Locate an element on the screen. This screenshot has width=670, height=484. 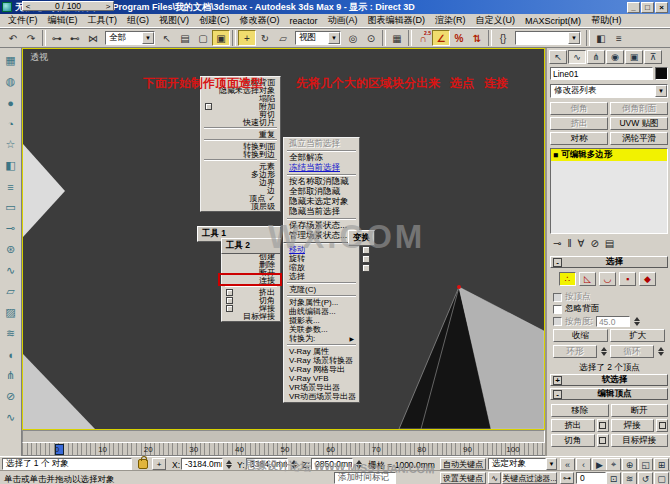
modifier-button: 倒角 is located at coordinates (579, 108).